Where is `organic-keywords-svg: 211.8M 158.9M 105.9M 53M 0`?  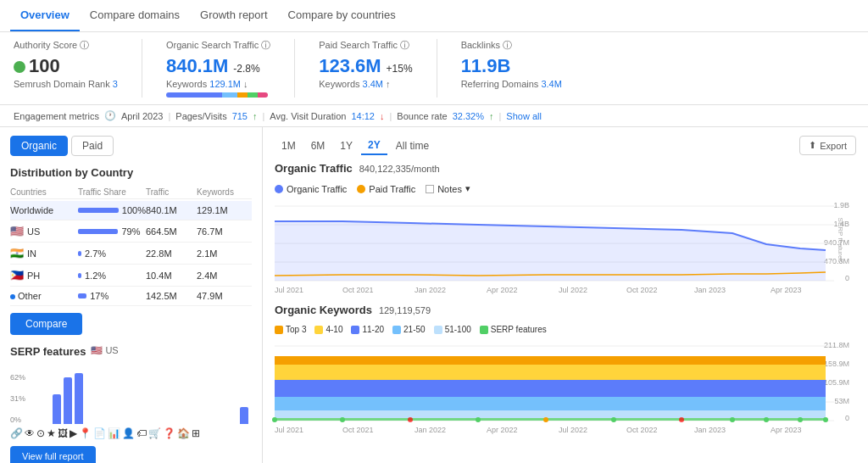
organic-keywords-svg: 211.8M 158.9M 105.9M 53M 0 is located at coordinates (563, 384).